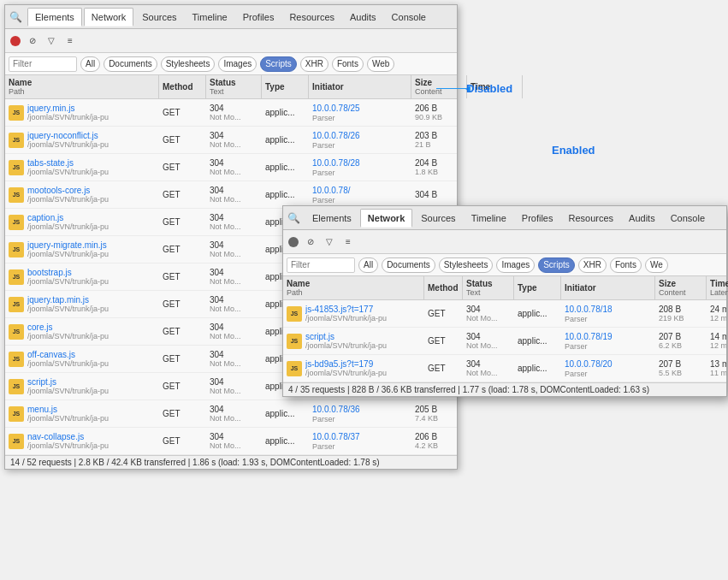 This screenshot has height=580, width=728. I want to click on cell-size: 205 B7.4 KB, so click(435, 414).